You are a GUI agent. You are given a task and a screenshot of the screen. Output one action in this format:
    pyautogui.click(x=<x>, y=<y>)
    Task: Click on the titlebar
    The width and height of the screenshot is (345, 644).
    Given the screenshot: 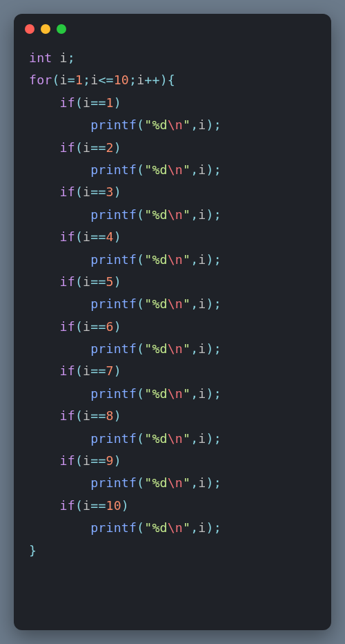 What is the action you would take?
    pyautogui.click(x=172, y=29)
    